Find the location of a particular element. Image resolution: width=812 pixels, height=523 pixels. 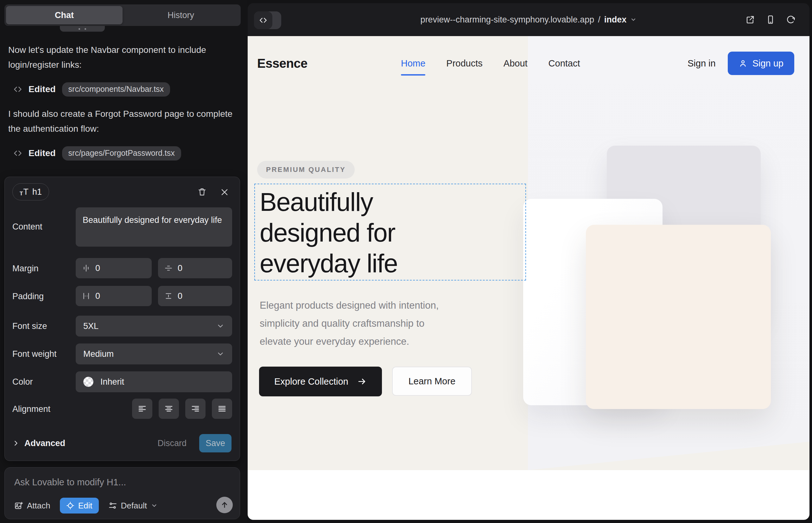

nav-link-products: Products is located at coordinates (464, 64).